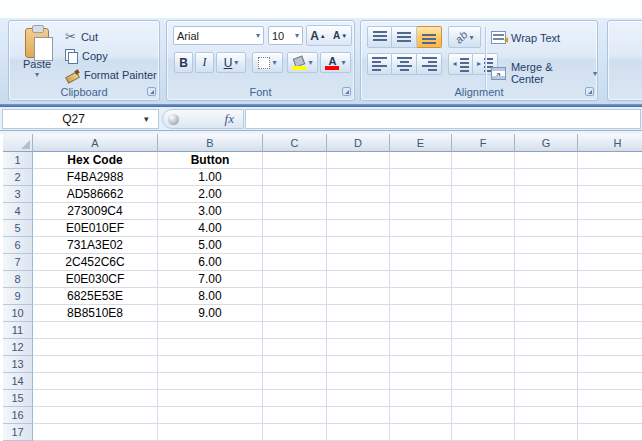  What do you see at coordinates (484, 143) in the screenshot?
I see `column-header-F: F` at bounding box center [484, 143].